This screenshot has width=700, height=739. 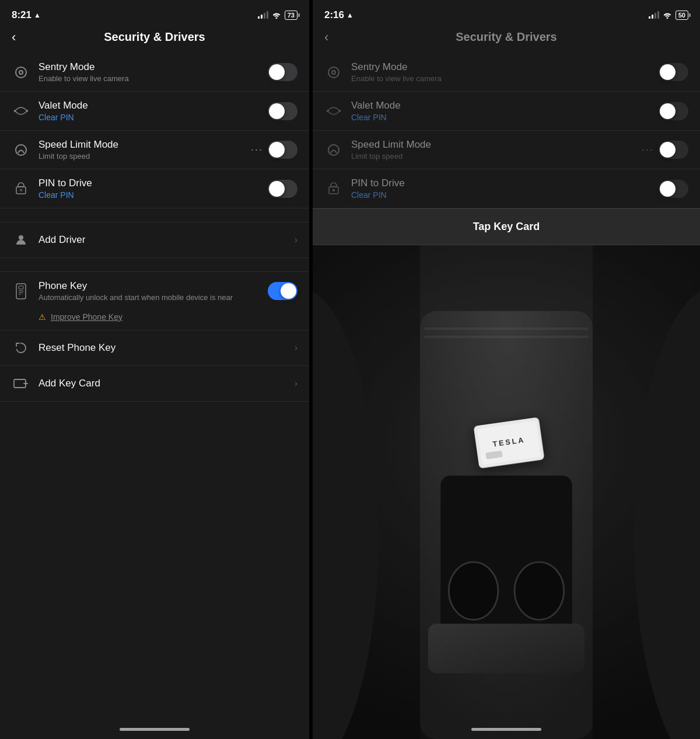 I want to click on phone-key-icon, so click(x=21, y=291).